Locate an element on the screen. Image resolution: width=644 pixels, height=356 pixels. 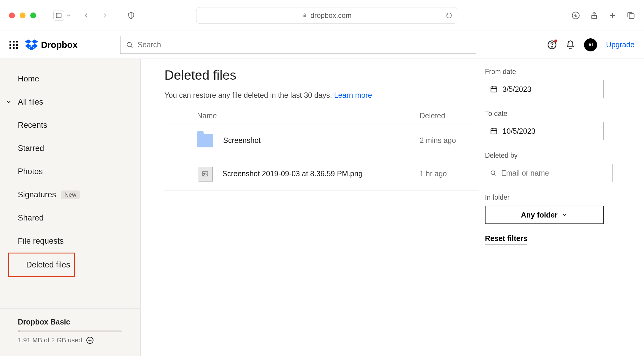
dropbox-logo-icon is located at coordinates (31, 45).